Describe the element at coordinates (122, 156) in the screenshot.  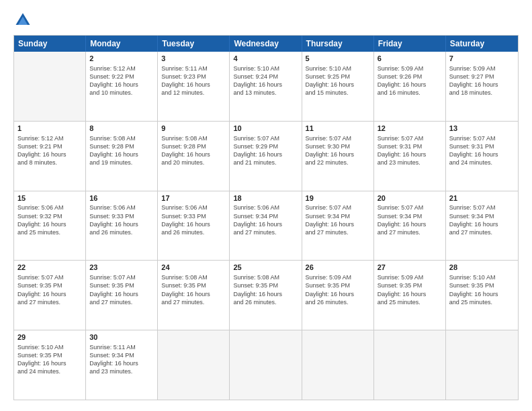
I see `day-cell-8: 8Sunrise: 5:08 AM Sunset: 9:28 PM Daylig…` at that location.